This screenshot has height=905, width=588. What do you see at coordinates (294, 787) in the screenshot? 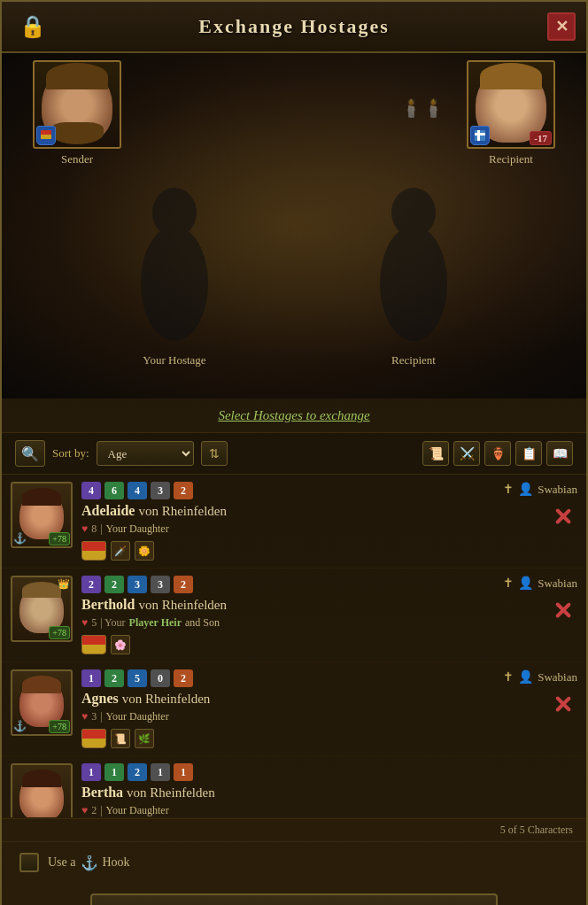
I see `table-row: 1 1 2 1 1 Bertha von Rheinfelden ♥ 2 | Y…` at bounding box center [294, 787].